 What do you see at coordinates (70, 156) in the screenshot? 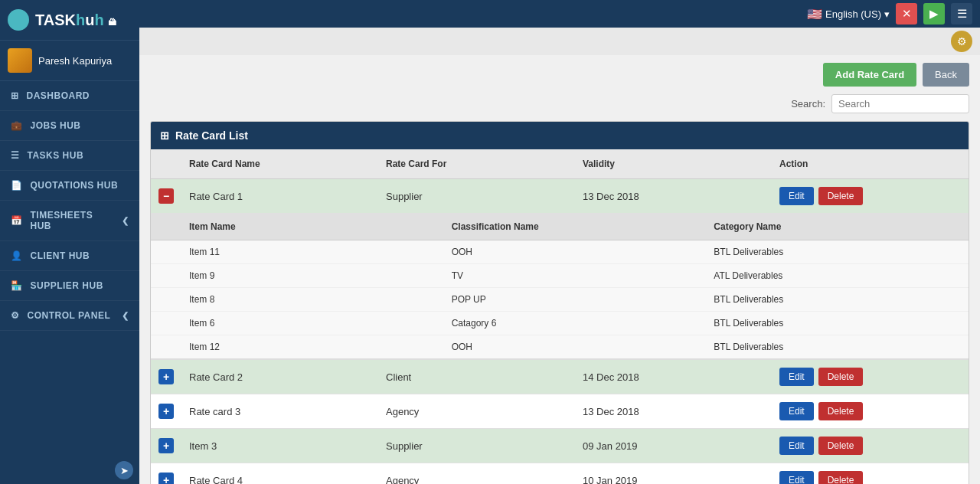
I see `sidebar-item-tasks-hub: ☰ TASKS HUB` at bounding box center [70, 156].